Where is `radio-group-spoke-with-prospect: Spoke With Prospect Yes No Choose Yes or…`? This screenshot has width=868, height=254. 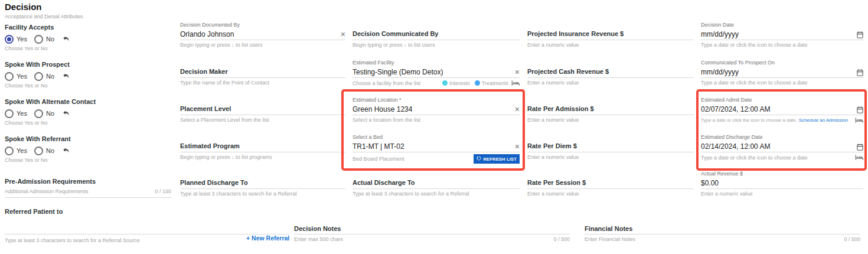 radio-group-spoke-with-prospect: Spoke With Prospect Yes No Choose Yes or… is located at coordinates (88, 75).